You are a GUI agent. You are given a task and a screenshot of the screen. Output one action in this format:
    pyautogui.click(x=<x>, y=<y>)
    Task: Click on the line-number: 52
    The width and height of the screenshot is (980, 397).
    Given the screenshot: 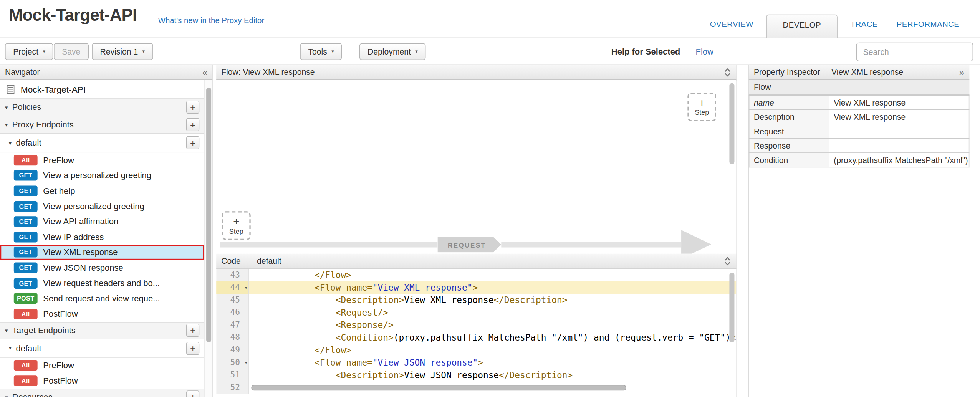 What is the action you would take?
    pyautogui.click(x=233, y=388)
    